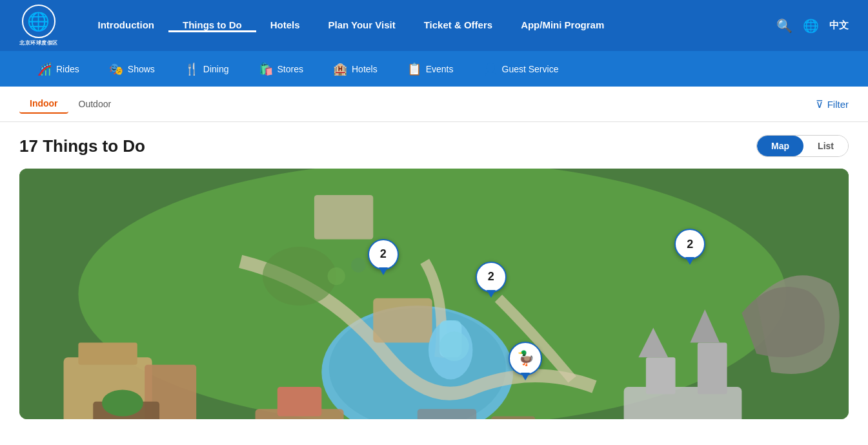 The width and height of the screenshot is (868, 445). Describe the element at coordinates (116, 69) in the screenshot. I see `shows-icon: 🎭` at that location.